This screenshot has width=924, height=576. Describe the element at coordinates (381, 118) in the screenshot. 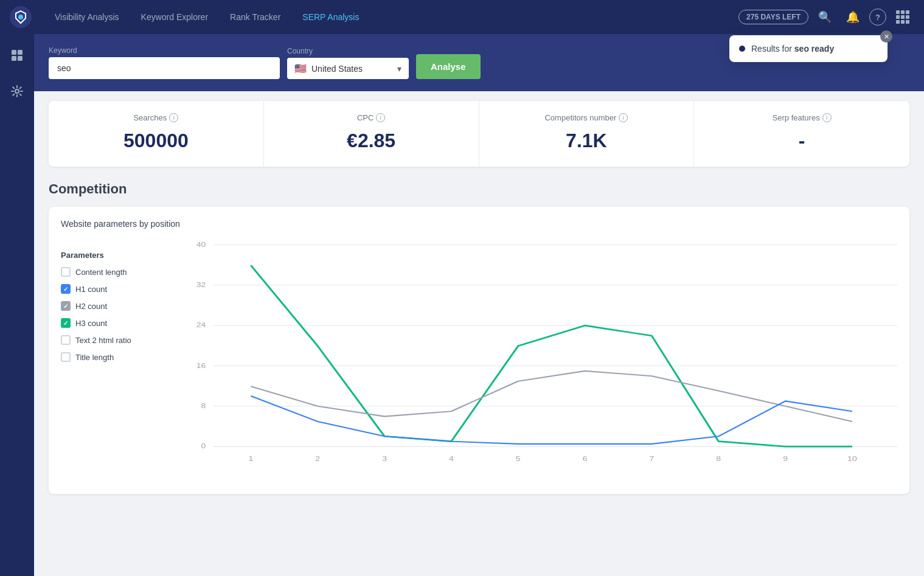

I see `cpc-info-icon: i` at that location.